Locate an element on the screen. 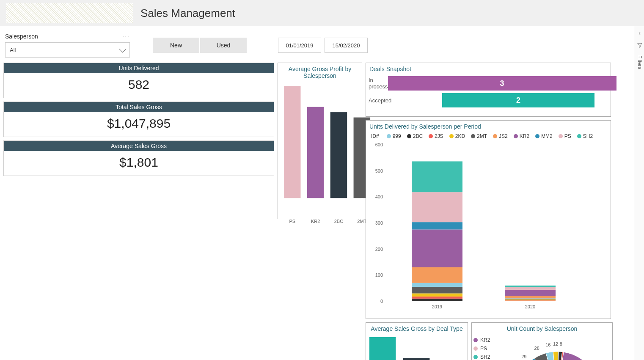 The width and height of the screenshot is (644, 360). kpi-units: Units Delivered 582 is located at coordinates (139, 80).